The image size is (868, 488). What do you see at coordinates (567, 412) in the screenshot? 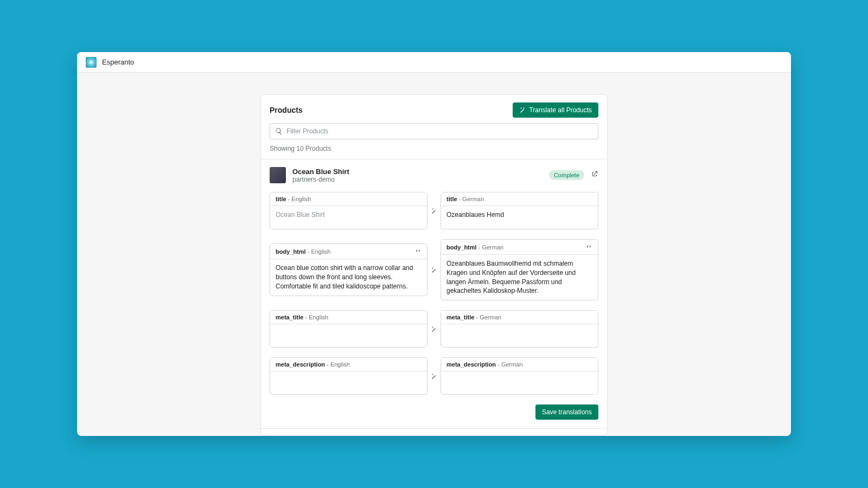
I see `save-label: Save translations` at bounding box center [567, 412].